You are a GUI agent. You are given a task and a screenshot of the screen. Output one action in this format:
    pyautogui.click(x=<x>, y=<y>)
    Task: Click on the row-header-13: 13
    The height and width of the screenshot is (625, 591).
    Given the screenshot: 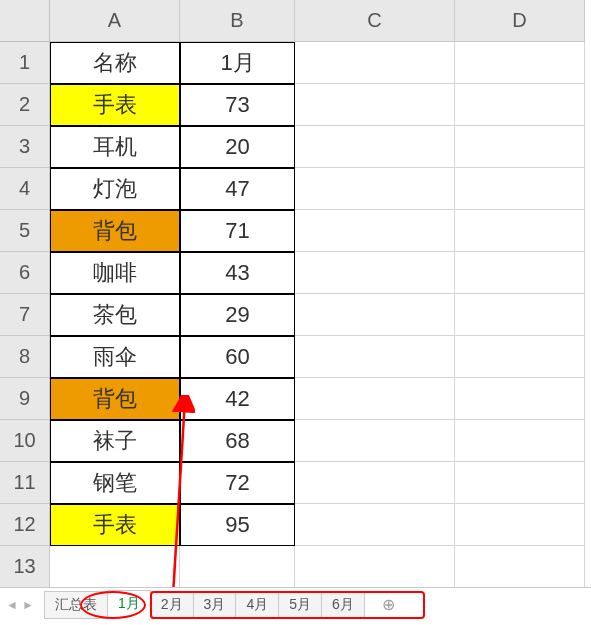 What is the action you would take?
    pyautogui.click(x=25, y=567)
    